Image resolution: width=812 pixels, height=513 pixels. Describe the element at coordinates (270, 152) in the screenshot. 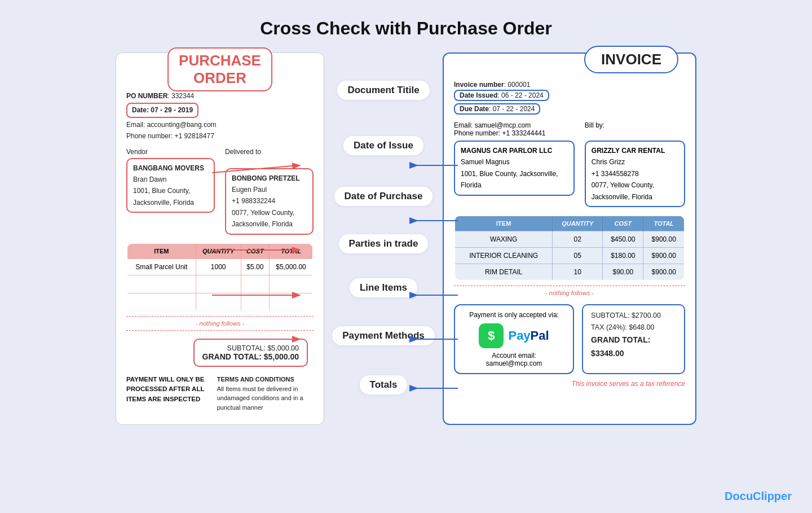

I see `deliver-label: Delivered to` at that location.